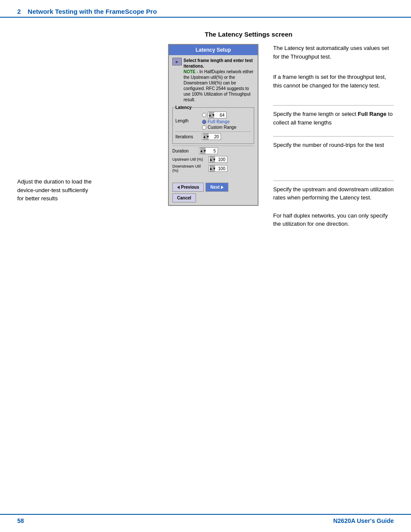 This screenshot has width=411, height=532. What do you see at coordinates (217, 115) in the screenshot?
I see `length-spinbox: ▲▼ 64` at bounding box center [217, 115].